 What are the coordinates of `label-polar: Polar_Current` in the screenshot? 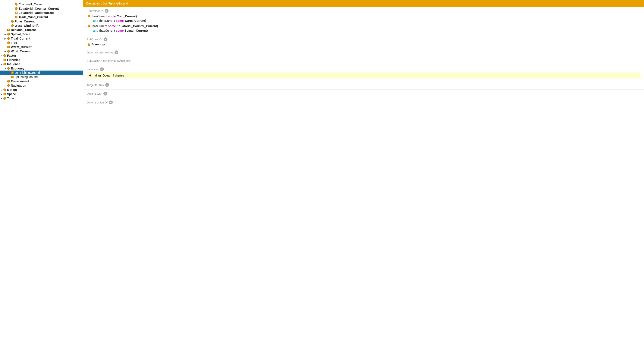 It's located at (24, 22).